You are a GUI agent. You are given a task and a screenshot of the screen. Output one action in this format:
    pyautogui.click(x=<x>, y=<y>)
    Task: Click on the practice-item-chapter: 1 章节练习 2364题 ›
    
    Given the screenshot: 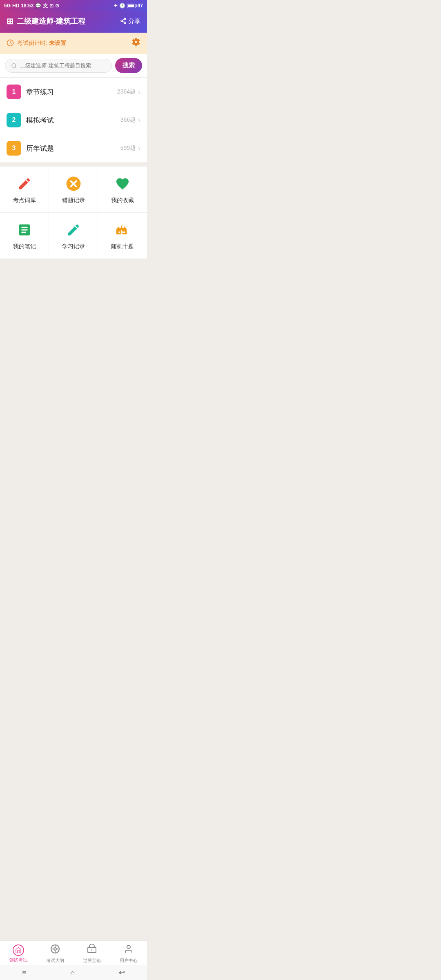 What is the action you would take?
    pyautogui.click(x=74, y=92)
    